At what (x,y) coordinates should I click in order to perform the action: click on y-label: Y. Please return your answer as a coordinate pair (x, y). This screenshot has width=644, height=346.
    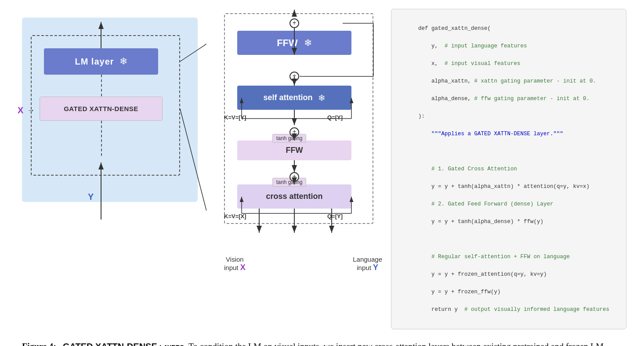
    Looking at the image, I should click on (90, 197).